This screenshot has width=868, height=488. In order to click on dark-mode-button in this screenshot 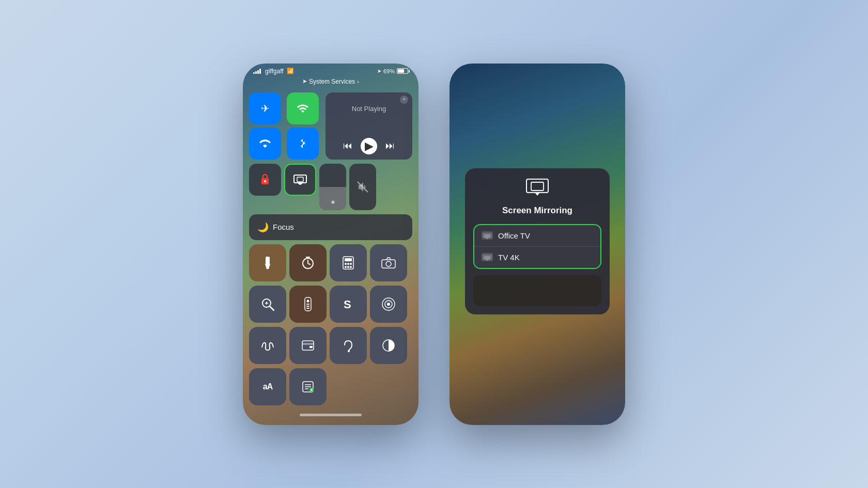, I will do `click(389, 345)`.